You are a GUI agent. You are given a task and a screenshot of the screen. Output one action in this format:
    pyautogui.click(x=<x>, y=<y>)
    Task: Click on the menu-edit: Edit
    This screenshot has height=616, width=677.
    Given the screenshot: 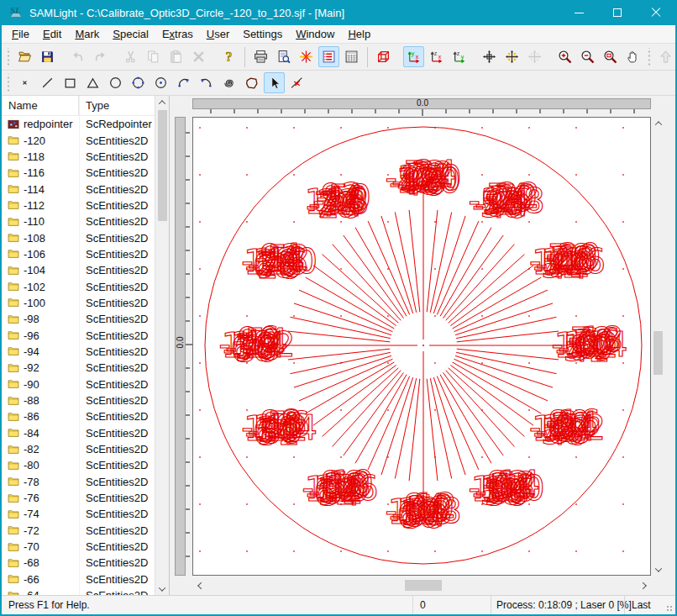 What is the action you would take?
    pyautogui.click(x=52, y=34)
    